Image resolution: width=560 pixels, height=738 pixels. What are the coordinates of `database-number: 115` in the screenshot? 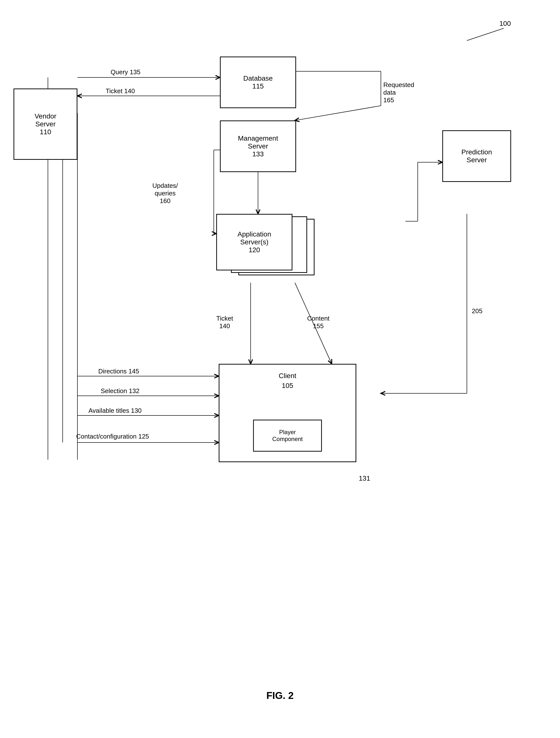 It's located at (258, 86).